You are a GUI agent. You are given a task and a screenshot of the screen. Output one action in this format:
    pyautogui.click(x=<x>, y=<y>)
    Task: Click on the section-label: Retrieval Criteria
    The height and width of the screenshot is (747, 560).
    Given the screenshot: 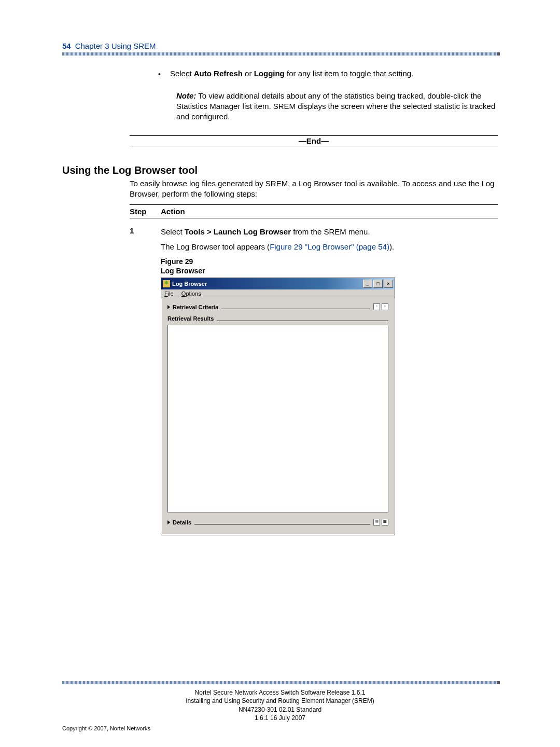 What is the action you would take?
    pyautogui.click(x=195, y=307)
    